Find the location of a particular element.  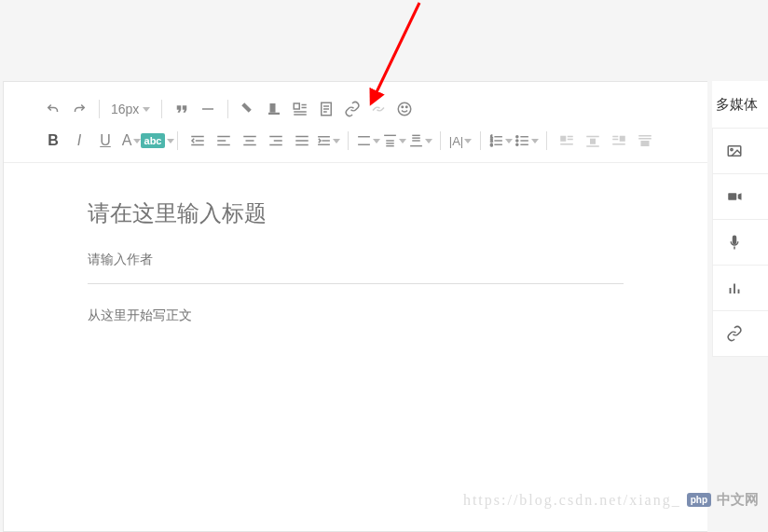

font-size-value: 16px is located at coordinates (125, 109).